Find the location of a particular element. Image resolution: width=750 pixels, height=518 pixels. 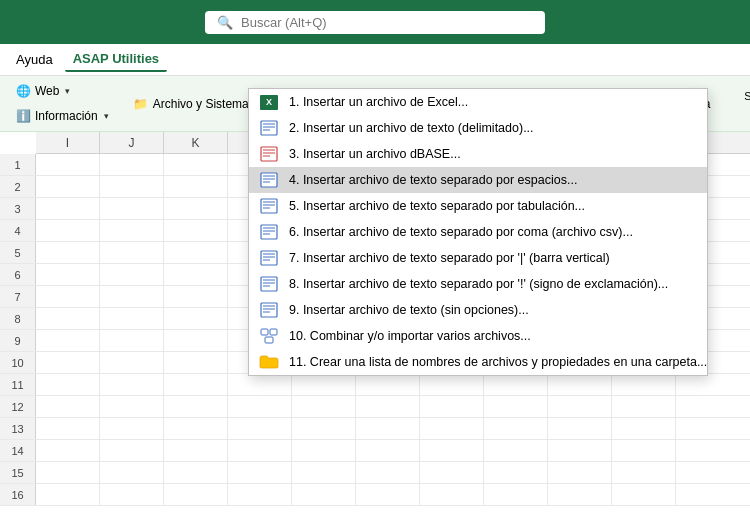

ribbon-web-btn: 🌐 Web ▾ is located at coordinates (62, 91).